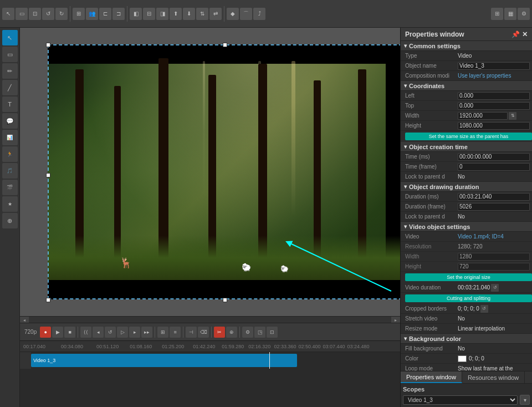  Describe the element at coordinates (163, 332) in the screenshot. I see `frame-grid-button: ⊞` at that location.